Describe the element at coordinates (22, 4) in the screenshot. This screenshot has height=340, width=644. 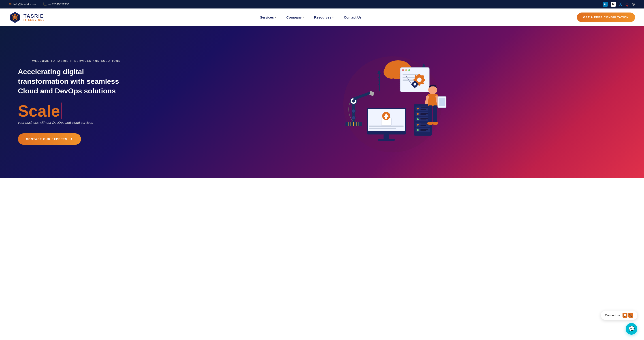
I see `email-item: ✉ info@tasrieit.com` at that location.